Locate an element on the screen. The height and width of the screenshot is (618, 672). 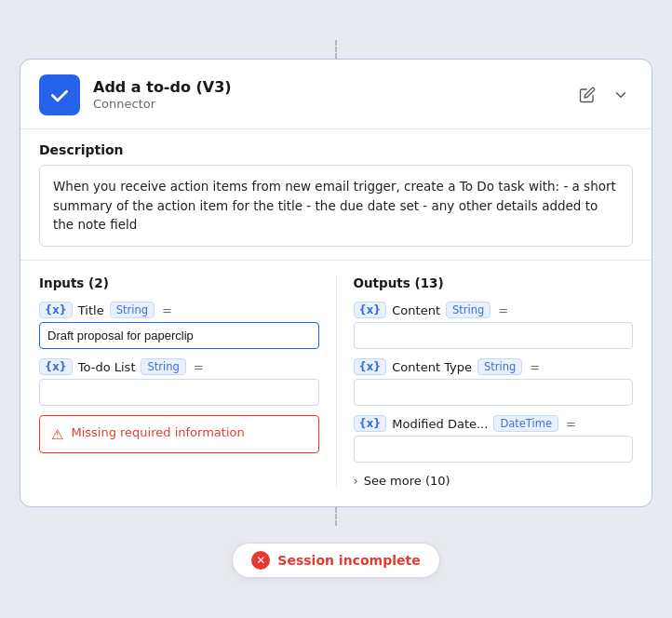
output-contenttype-badge: {x} is located at coordinates (370, 367).